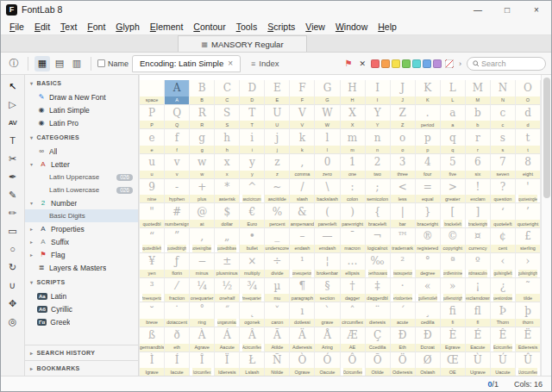 The width and height of the screenshot is (552, 392). What do you see at coordinates (81, 177) in the screenshot?
I see `panel-item-latin-uppercase: Latin Uppercase026` at bounding box center [81, 177].